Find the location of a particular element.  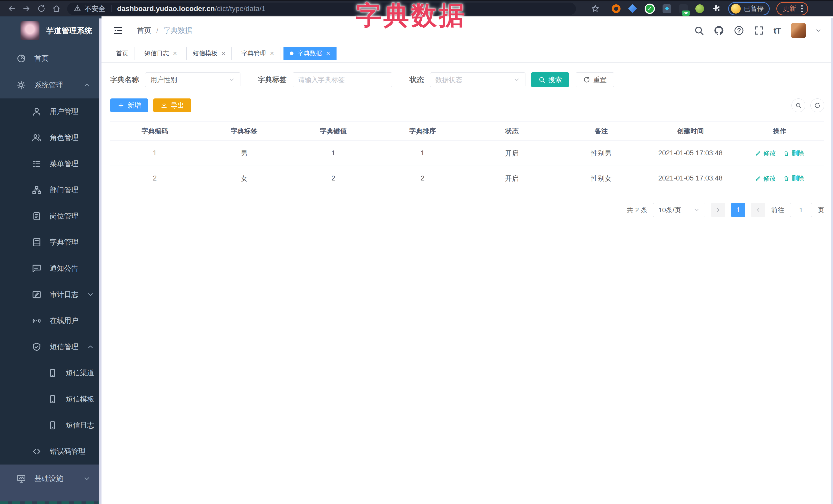

sidebar-item-dept-management: 部门管理 is located at coordinates (51, 190).